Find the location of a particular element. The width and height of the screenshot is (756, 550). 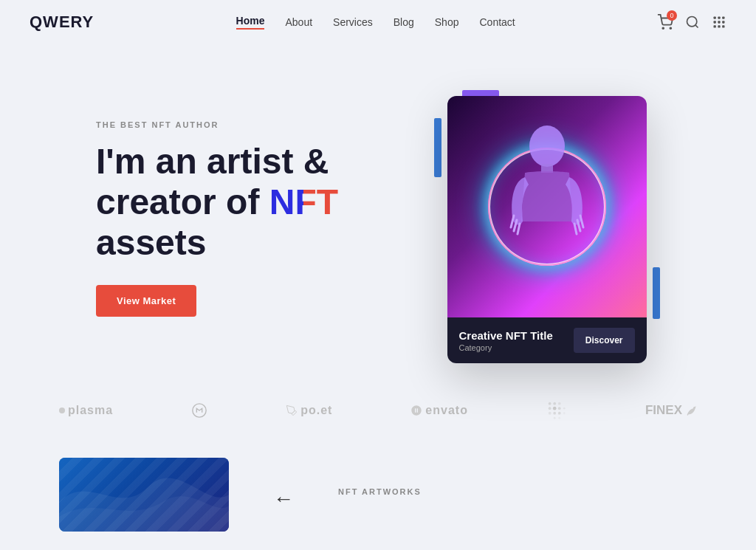

search-button is located at coordinates (693, 22).